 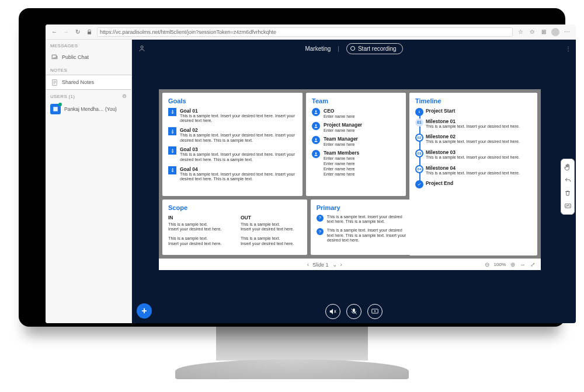 I want to click on monitor-neck, so click(x=292, y=343).